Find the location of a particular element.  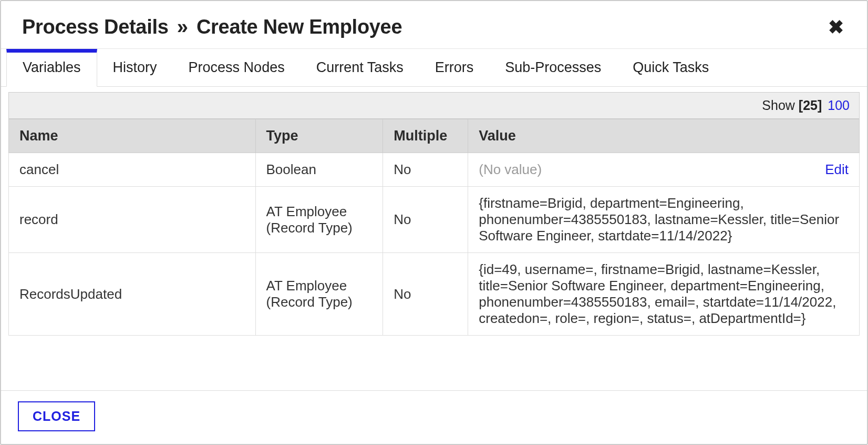

col-type: Type is located at coordinates (319, 136).